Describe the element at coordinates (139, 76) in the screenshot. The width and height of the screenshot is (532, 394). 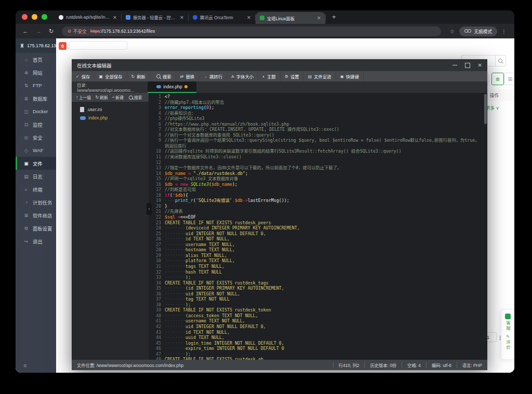
I see `refresh-button: ↻ 刷新` at that location.